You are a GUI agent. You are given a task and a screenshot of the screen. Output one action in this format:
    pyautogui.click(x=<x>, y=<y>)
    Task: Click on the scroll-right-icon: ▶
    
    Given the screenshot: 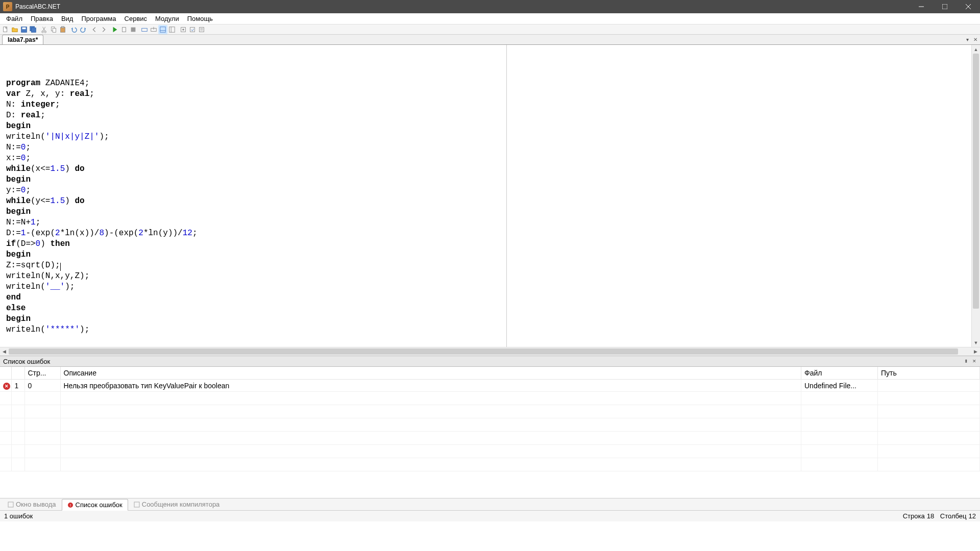 What is the action you would take?
    pyautogui.click(x=976, y=352)
    